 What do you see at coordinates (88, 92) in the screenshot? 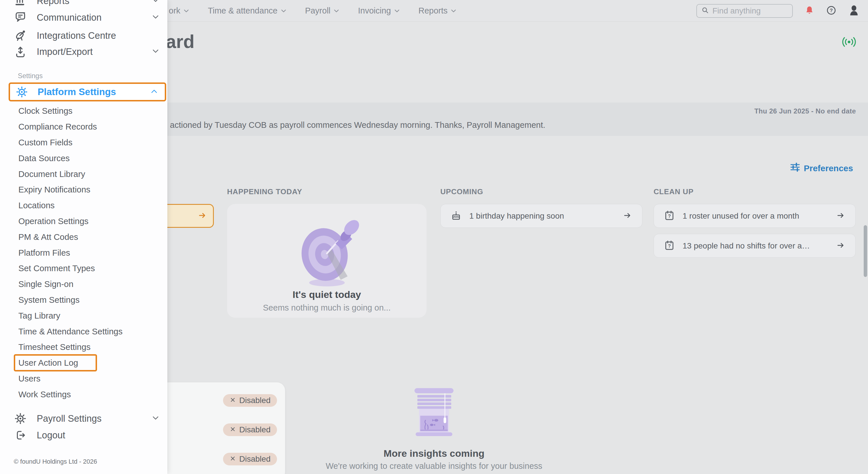
I see `sidebar-item-platform-settings-active: Platform Settings` at bounding box center [88, 92].